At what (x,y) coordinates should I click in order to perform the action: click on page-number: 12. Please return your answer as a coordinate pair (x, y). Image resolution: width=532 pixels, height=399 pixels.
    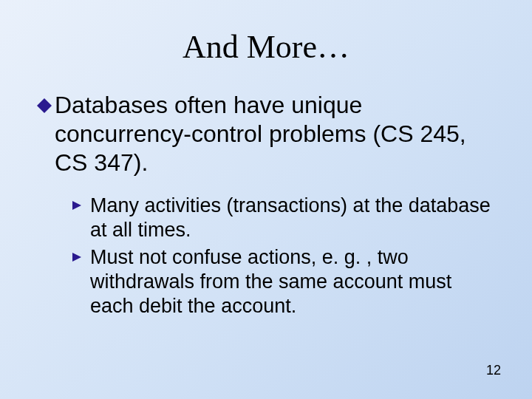
    Looking at the image, I should click on (494, 371).